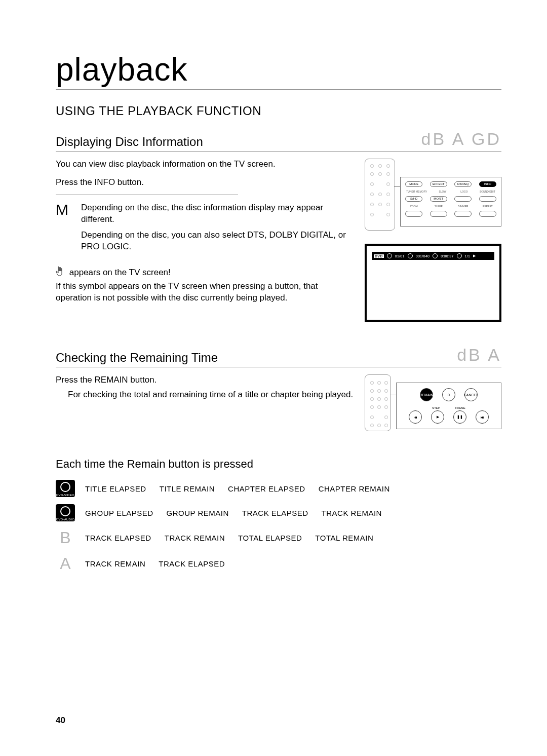 This screenshot has width=547, height=756. I want to click on remain-item: CHAPTER ELAPSED, so click(266, 488).